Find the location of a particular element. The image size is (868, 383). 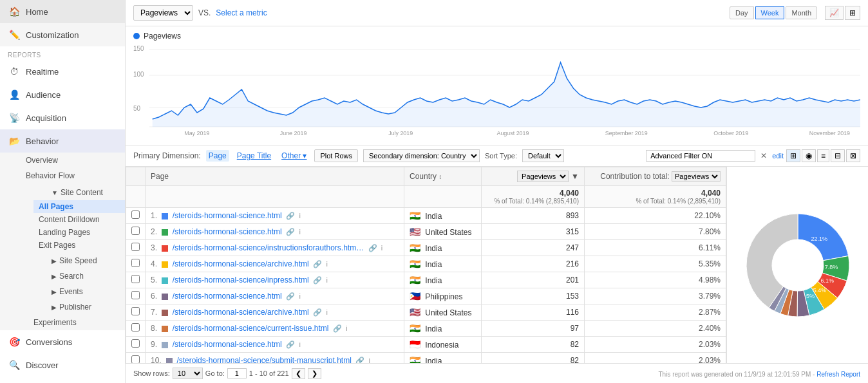

table-list-view-button: ≡ is located at coordinates (823, 156).